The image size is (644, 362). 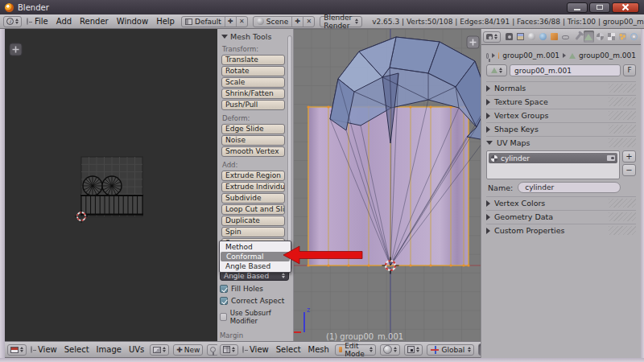 What do you see at coordinates (253, 151) in the screenshot?
I see `smooth-vertex-button: Smooth Vertex` at bounding box center [253, 151].